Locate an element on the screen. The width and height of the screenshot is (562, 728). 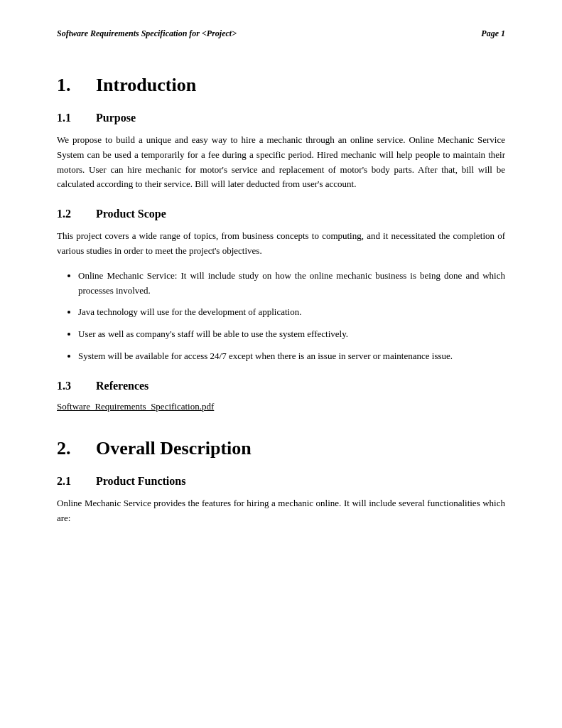
section-1-2-title: Product Scope is located at coordinates (131, 214).